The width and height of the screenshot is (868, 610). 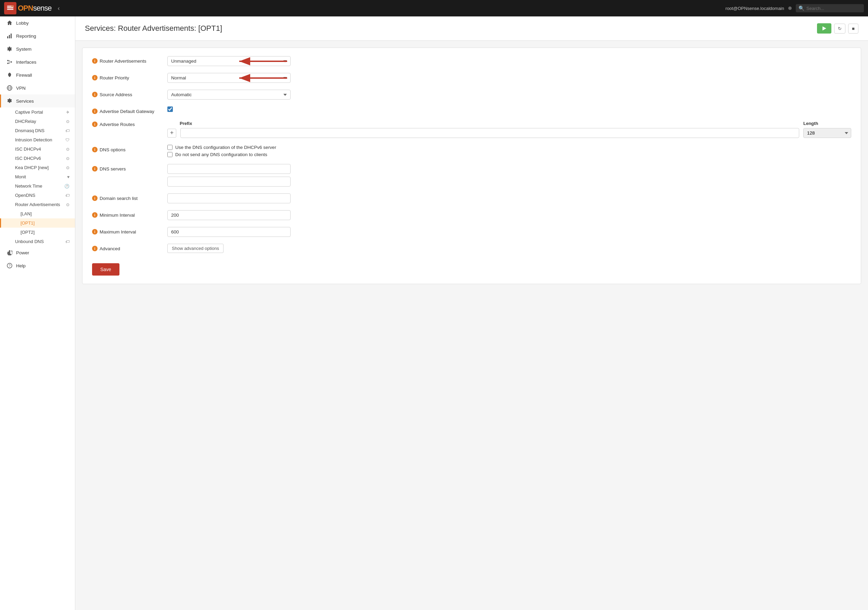 What do you see at coordinates (37, 112) in the screenshot?
I see `sidebar-sub-captive-portal: Captive Portal ✈` at bounding box center [37, 112].